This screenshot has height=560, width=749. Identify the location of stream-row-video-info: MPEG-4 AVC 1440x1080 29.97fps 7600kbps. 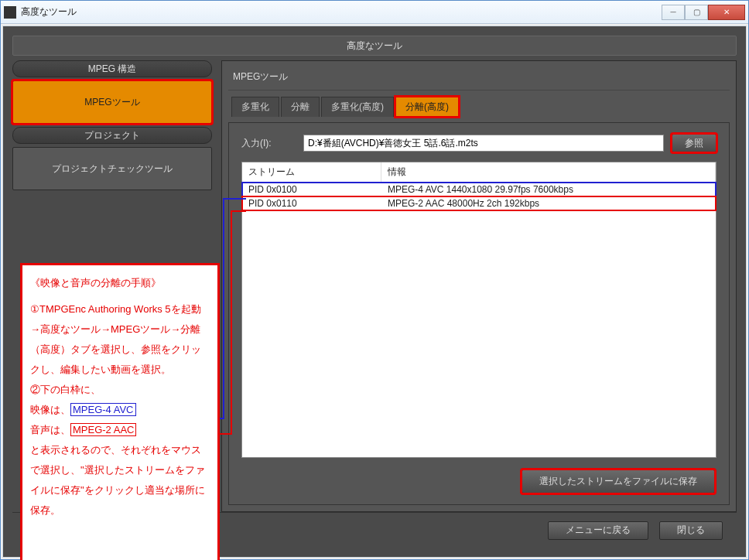
(549, 190).